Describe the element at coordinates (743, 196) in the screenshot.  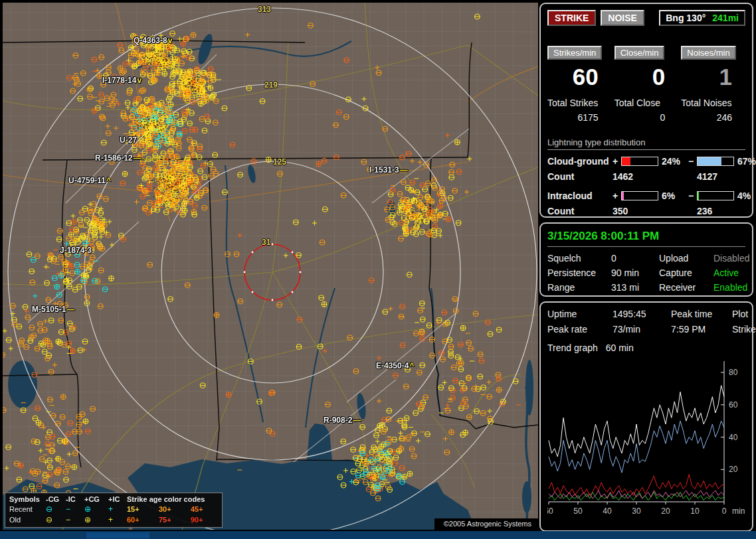
I see `ic-minus-pct: 4%` at that location.